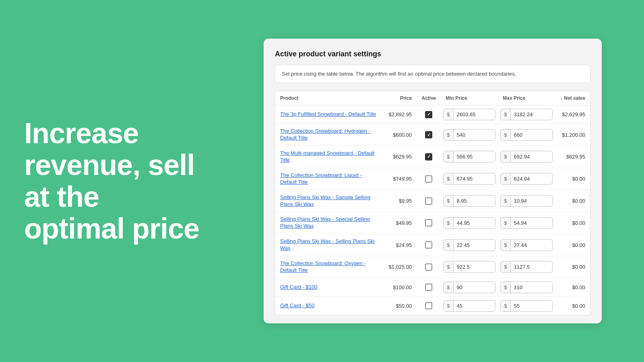 The image size is (644, 362). What do you see at coordinates (325, 222) in the screenshot?
I see `product-link: Selling Plans Ski Wax - Special Selling …` at bounding box center [325, 222].